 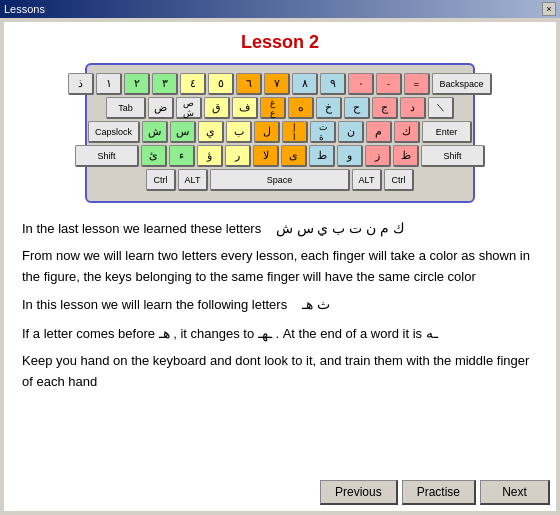 I want to click on key-shin: ش, so click(x=155, y=132).